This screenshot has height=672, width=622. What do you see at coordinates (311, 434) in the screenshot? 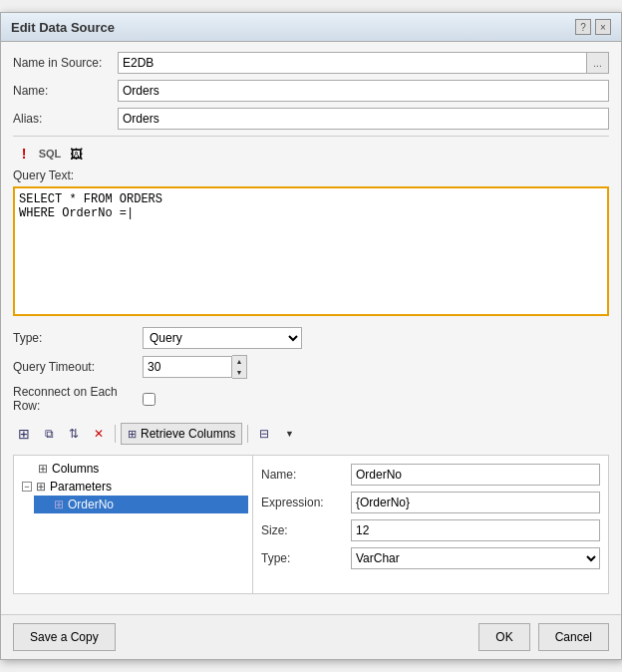
I see `toolbar2-row: ⊞ ⧉ ⇅ ✕ ⊞ Retrieve Columns ⊟ ▼` at bounding box center [311, 434].